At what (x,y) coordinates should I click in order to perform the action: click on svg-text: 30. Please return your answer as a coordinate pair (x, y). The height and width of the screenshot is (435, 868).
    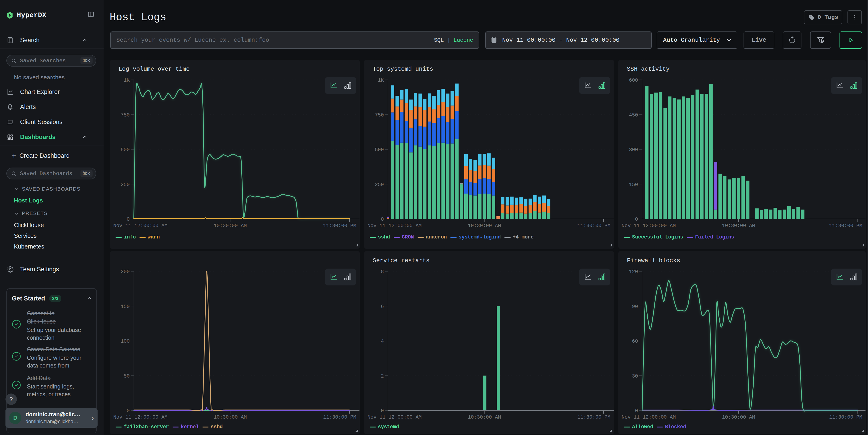
    Looking at the image, I should click on (635, 376).